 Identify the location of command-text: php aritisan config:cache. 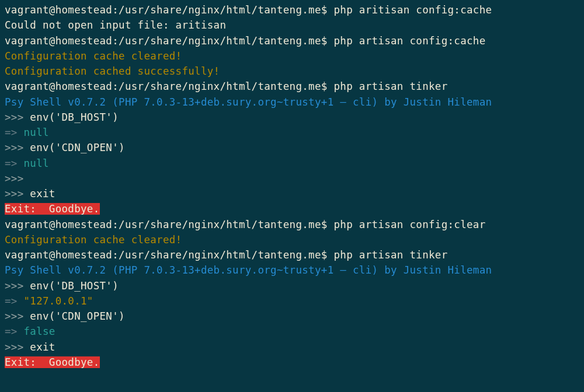
(412, 10).